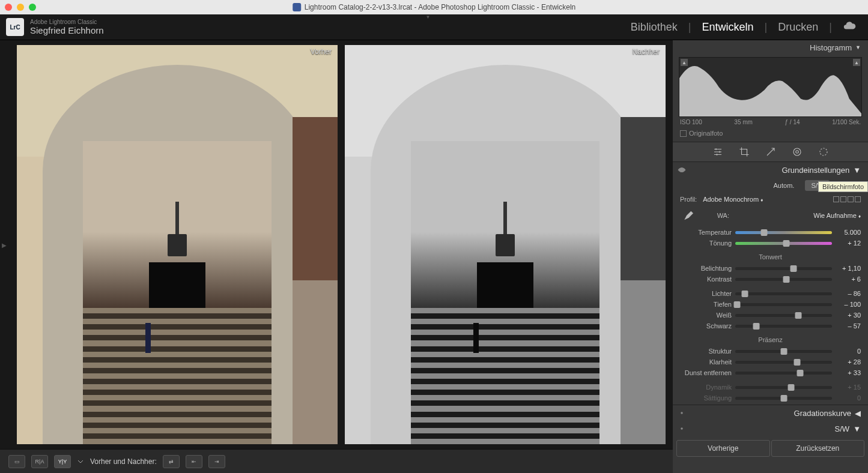 The height and width of the screenshot is (473, 868). Describe the element at coordinates (217, 462) in the screenshot. I see `copy-after-button: ⇥` at that location.